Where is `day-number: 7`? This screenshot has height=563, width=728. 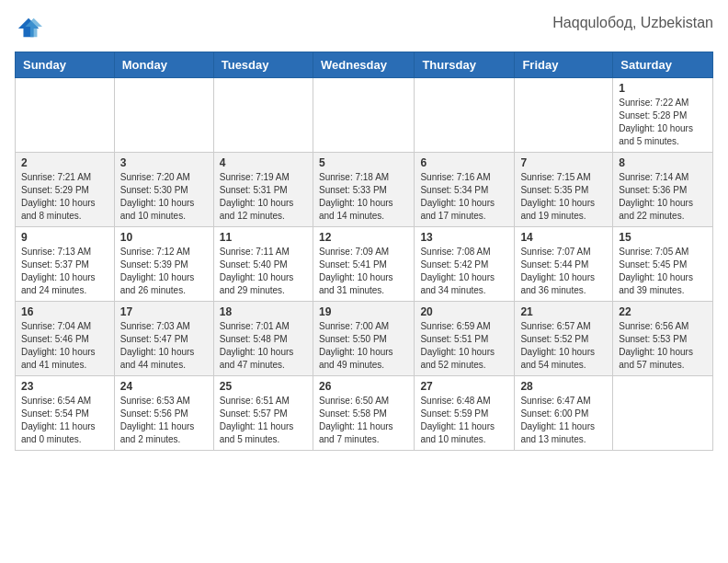 day-number: 7 is located at coordinates (563, 163).